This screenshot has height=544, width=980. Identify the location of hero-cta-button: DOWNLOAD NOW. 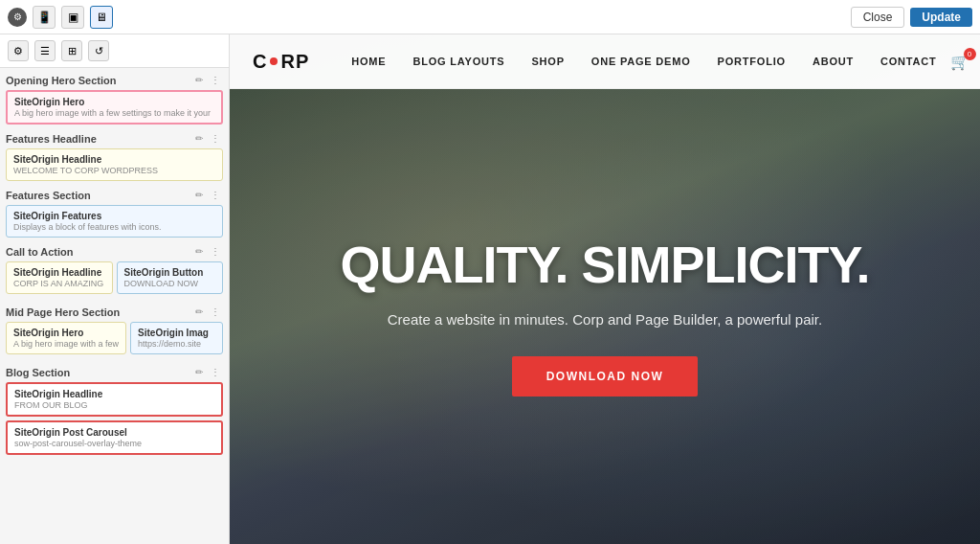
(605, 376).